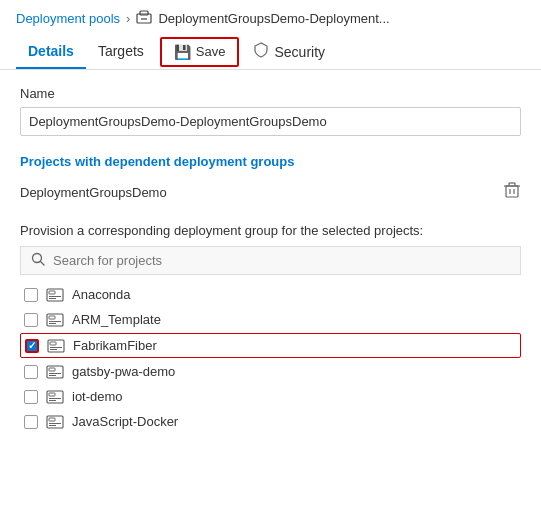 The height and width of the screenshot is (525, 541). I want to click on list-item: Anaconda, so click(270, 294).